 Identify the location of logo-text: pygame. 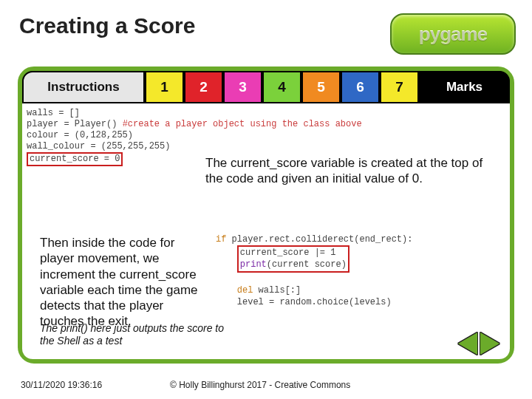
(453, 34).